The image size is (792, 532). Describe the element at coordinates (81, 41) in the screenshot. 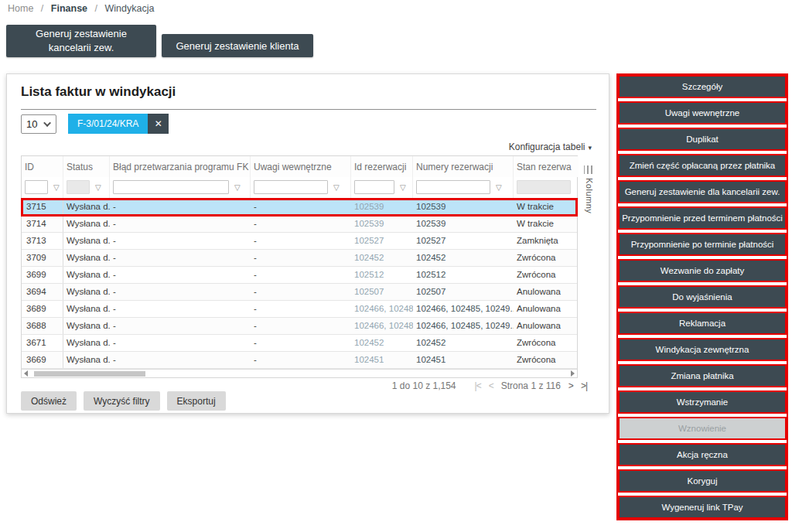

I see `generate-kancelaria-report-button: Generuj zestawienie kancelarii zew.` at that location.